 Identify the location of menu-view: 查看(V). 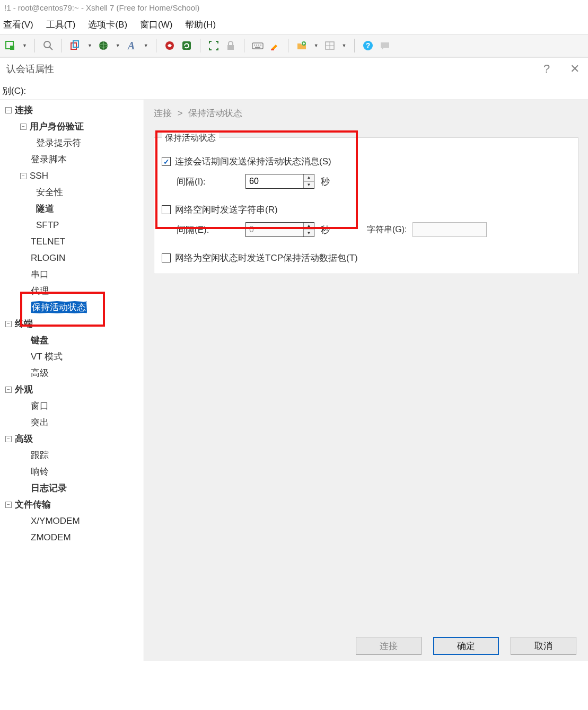
(18, 24).